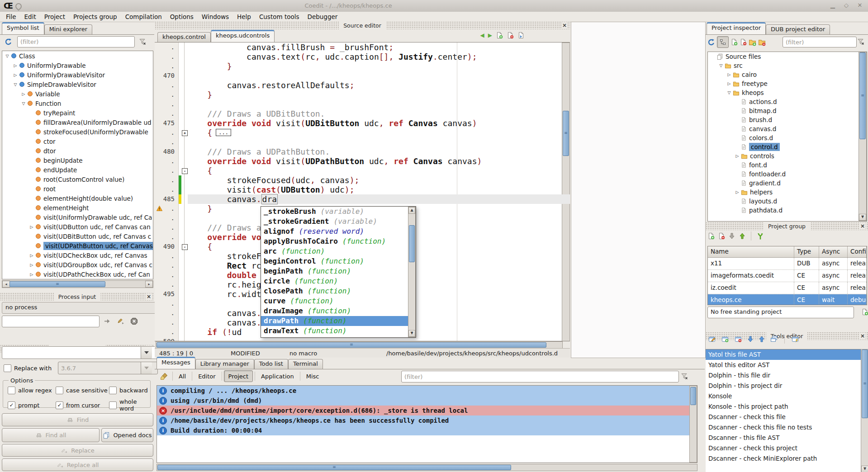 Image resolution: width=868 pixels, height=472 pixels. Describe the element at coordinates (280, 17) in the screenshot. I see `menu-custom-tools: Custom tools` at that location.